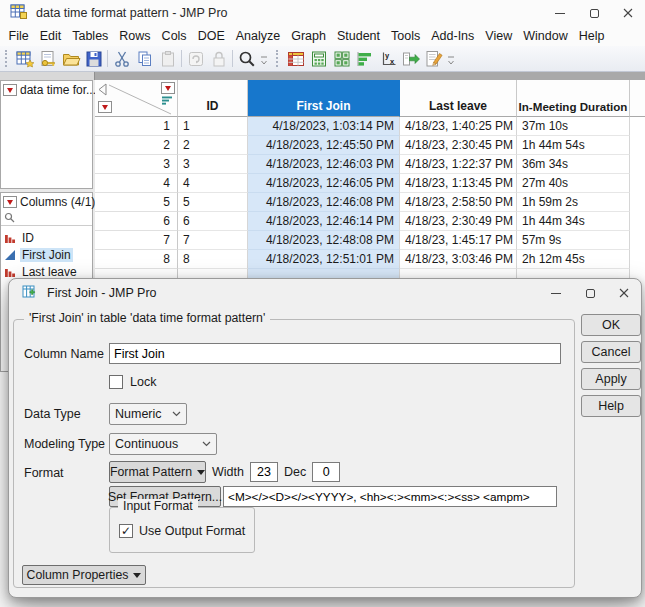 The width and height of the screenshot is (645, 607). I want to click on cell-first-join: 4/18/2023, 12:46:03 PM, so click(324, 164).